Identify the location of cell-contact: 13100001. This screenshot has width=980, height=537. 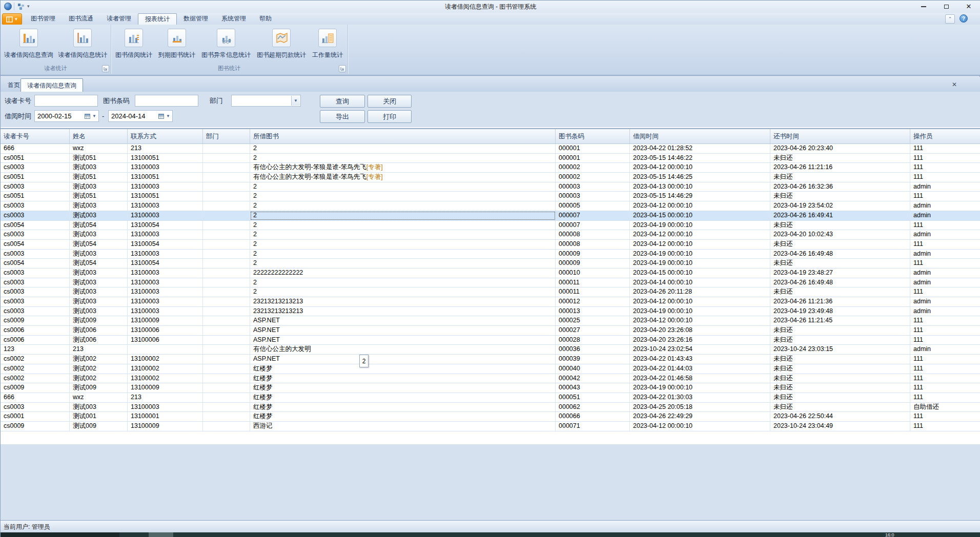
(165, 417).